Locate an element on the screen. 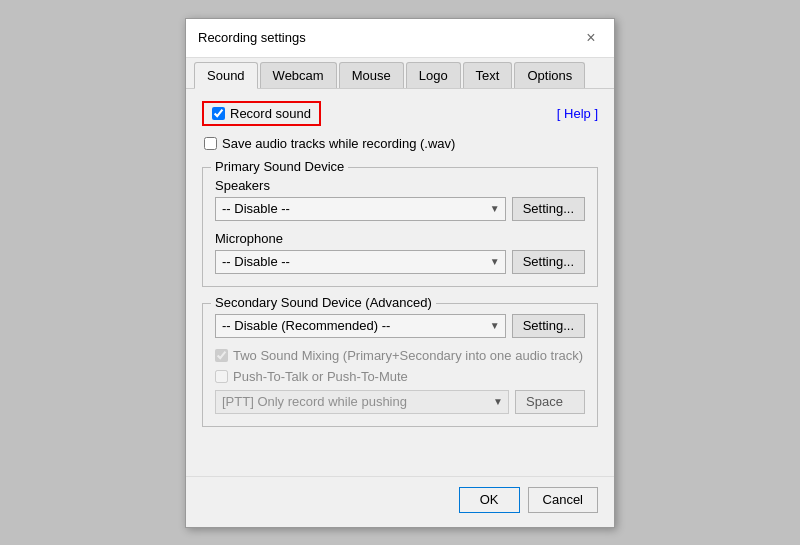 The image size is (800, 545). ptt-key-box: Space is located at coordinates (550, 402).